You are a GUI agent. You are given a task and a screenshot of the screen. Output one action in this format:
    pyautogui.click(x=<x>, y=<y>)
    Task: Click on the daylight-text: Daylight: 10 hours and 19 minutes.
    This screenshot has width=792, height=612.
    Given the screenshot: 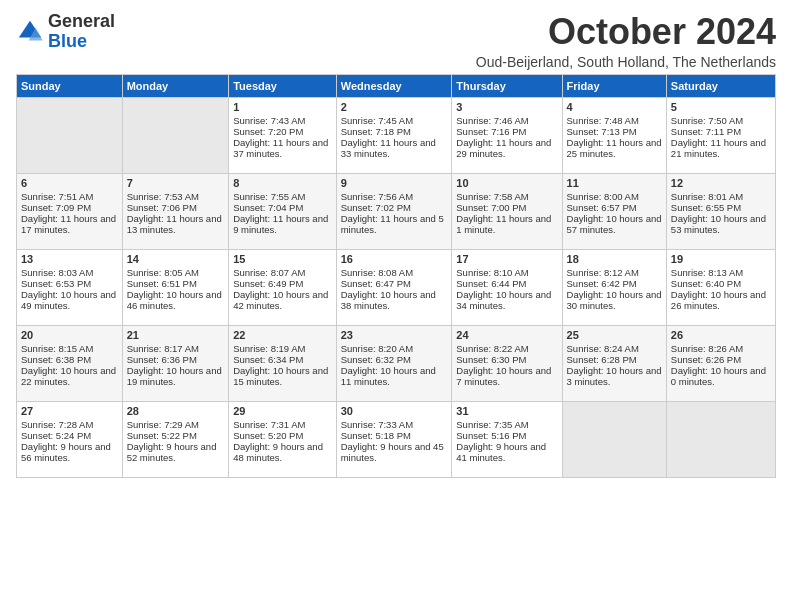 What is the action you would take?
    pyautogui.click(x=176, y=376)
    